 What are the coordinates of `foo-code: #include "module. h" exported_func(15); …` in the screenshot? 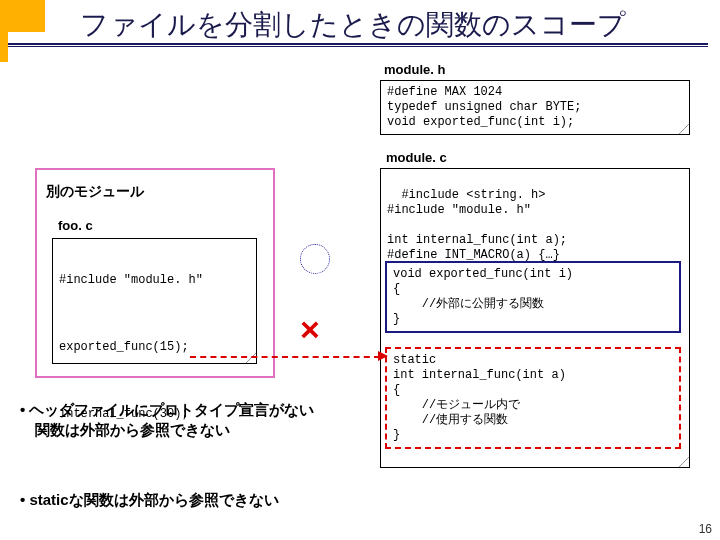 It's located at (154, 301).